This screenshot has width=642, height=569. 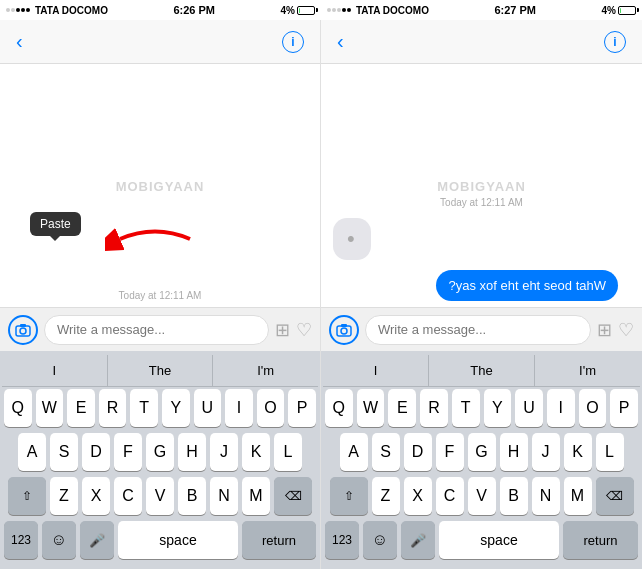 I want to click on key-return-left: return, so click(x=279, y=540).